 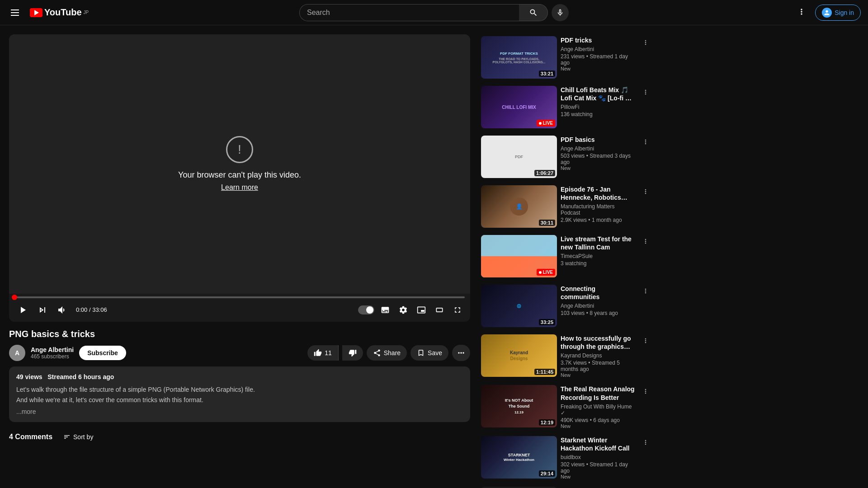 I want to click on sort-by-button: Sort by, so click(x=78, y=437).